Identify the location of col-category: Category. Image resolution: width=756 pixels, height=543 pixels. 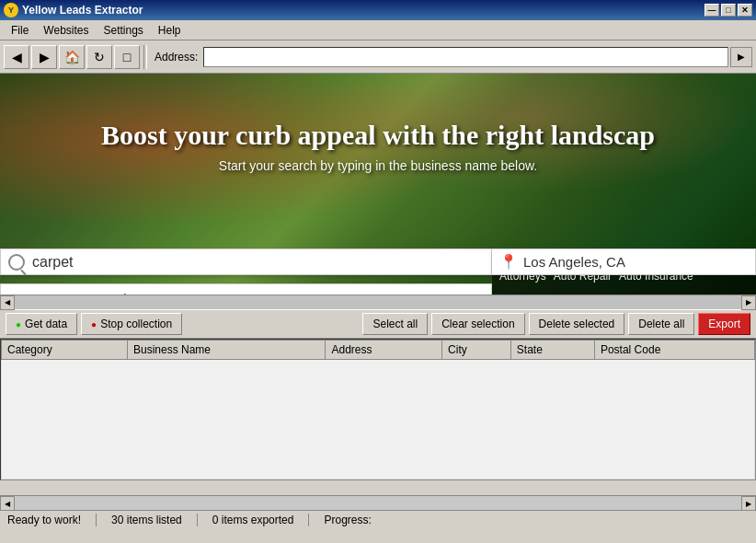
(64, 350).